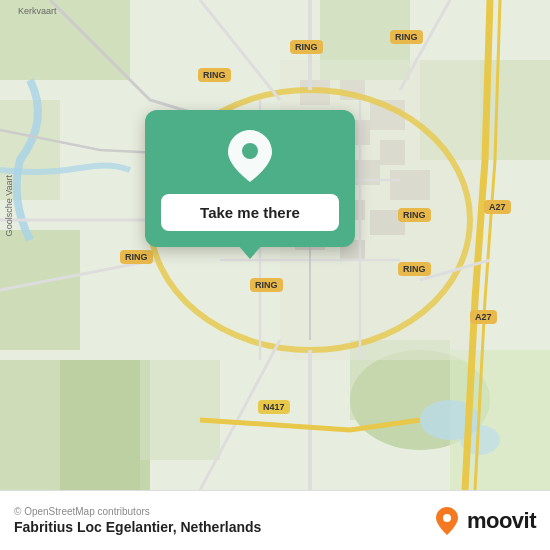 The image size is (550, 550). What do you see at coordinates (447, 521) in the screenshot?
I see `moovit-brand-icon` at bounding box center [447, 521].